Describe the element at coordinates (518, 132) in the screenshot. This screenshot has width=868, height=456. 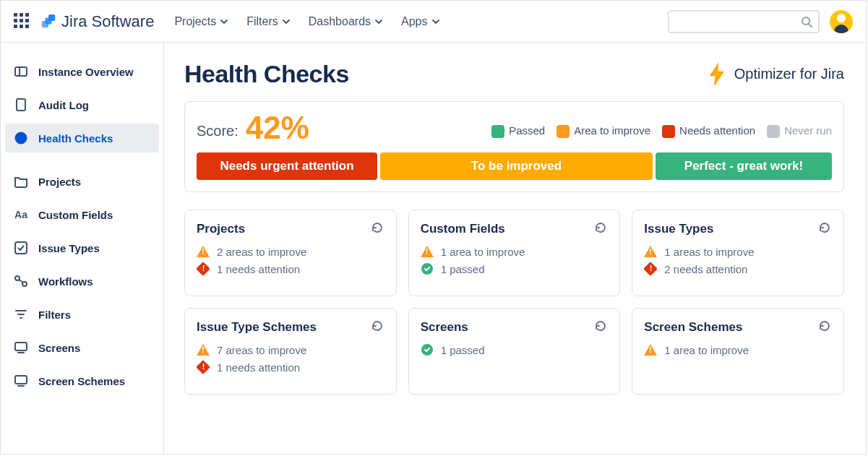
I see `legend-passed: Passed` at that location.